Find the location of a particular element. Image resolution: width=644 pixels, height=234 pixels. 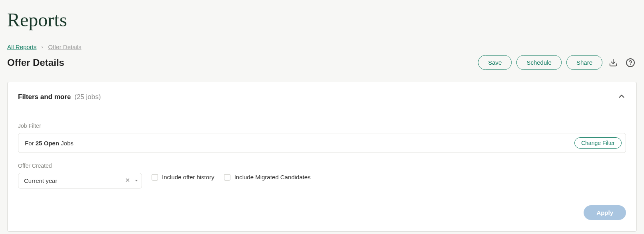

clear-icon is located at coordinates (128, 181).